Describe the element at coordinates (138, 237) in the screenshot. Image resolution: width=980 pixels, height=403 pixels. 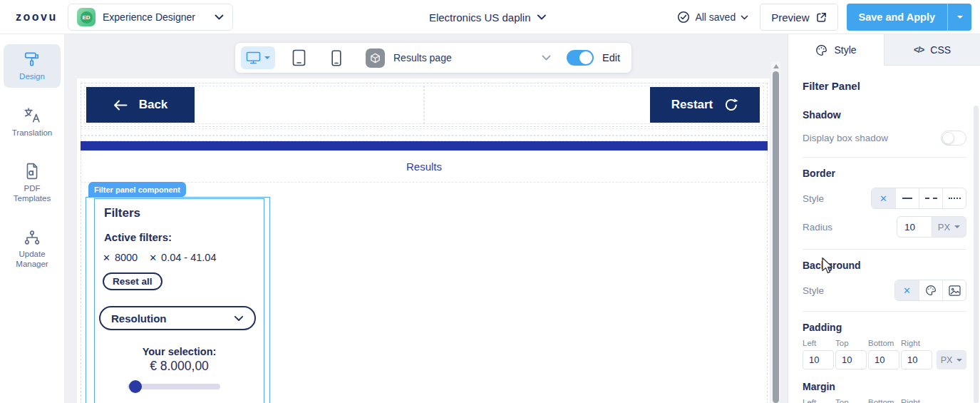
I see `active-filters-label: Active filters:` at that location.